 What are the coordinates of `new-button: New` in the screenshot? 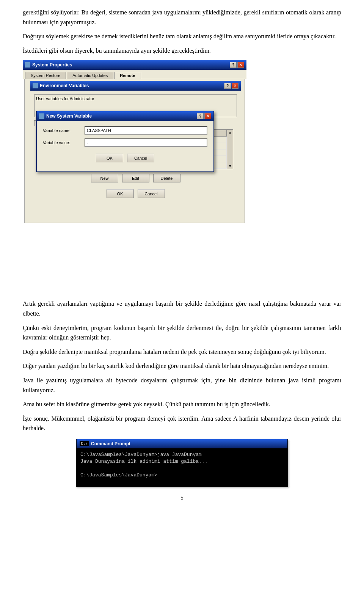 It's located at (105, 178).